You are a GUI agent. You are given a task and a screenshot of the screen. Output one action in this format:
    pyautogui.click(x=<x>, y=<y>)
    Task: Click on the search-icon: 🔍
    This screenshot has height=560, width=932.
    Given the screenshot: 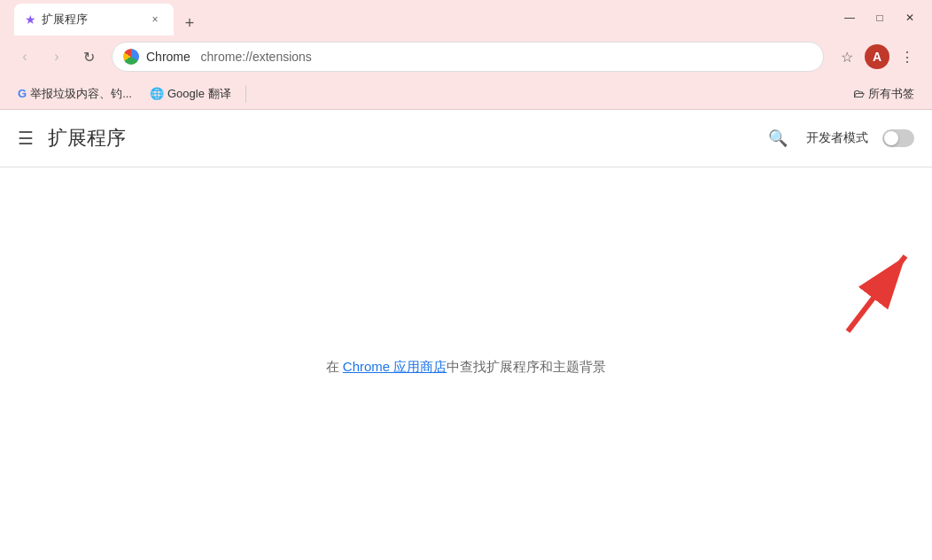 What is the action you would take?
    pyautogui.click(x=778, y=138)
    